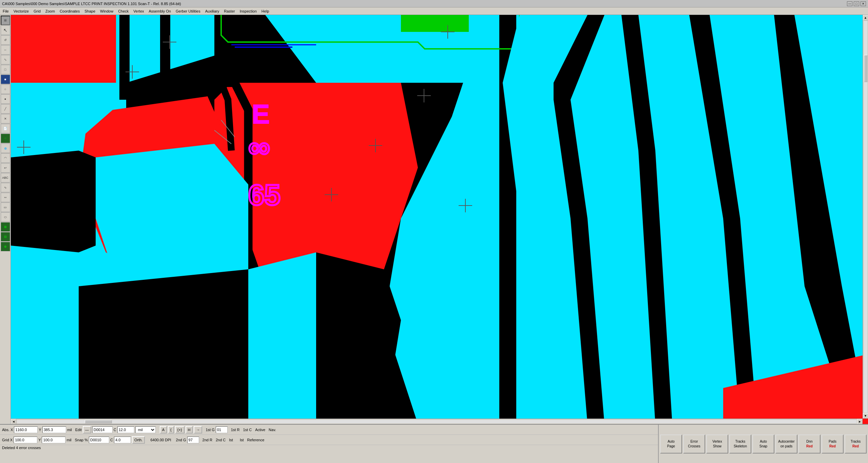 The height and width of the screenshot is (463, 868). What do you see at coordinates (14, 422) in the screenshot?
I see `scroll-left-button: ◄` at bounding box center [14, 422].